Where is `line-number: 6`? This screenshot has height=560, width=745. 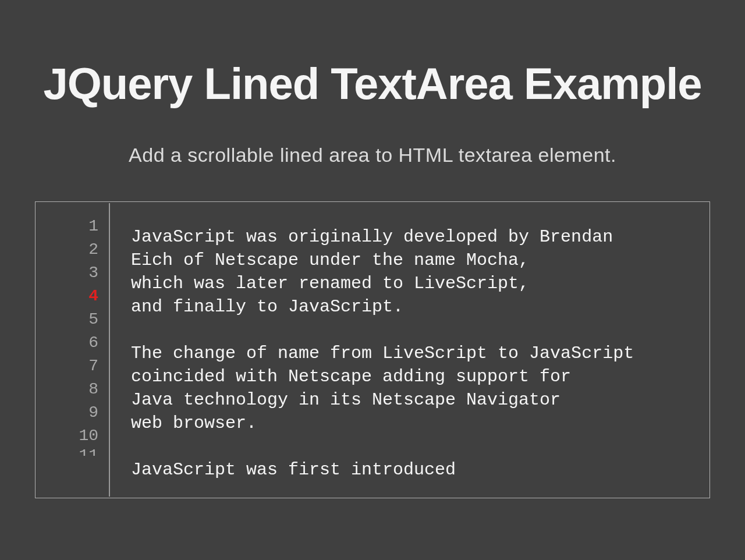
line-number: 6 is located at coordinates (99, 343).